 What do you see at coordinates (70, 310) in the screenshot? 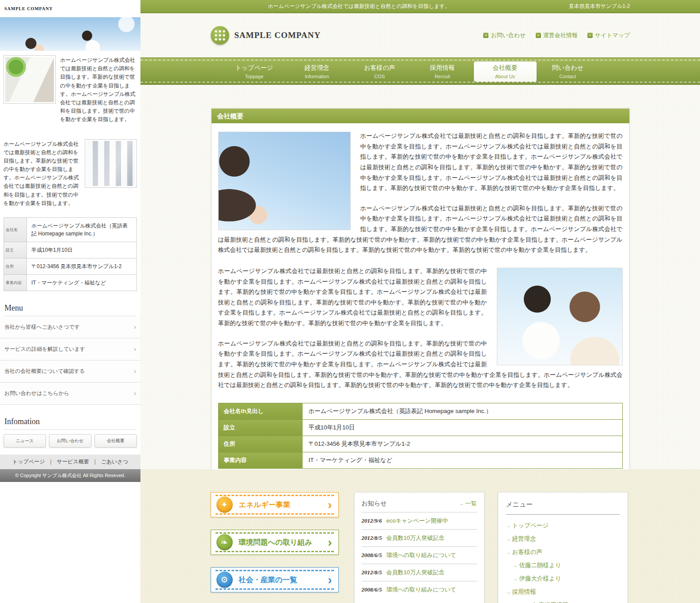
I see `sidebar-menu-heading: Menu` at bounding box center [70, 310].